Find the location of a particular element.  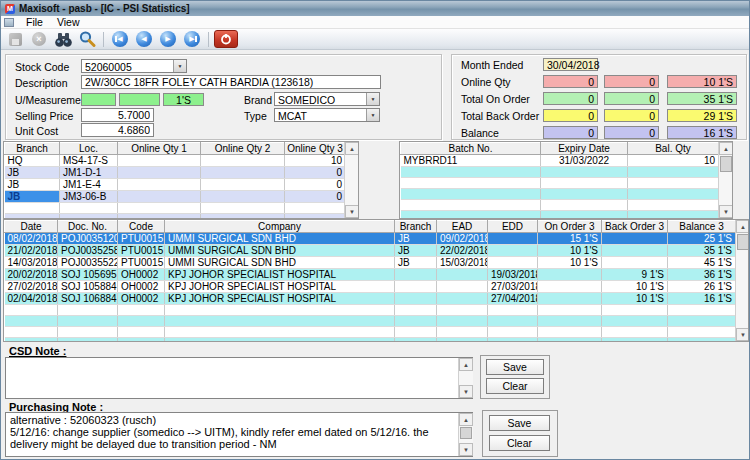

table-cell: 27/03/2018 is located at coordinates (513, 287).